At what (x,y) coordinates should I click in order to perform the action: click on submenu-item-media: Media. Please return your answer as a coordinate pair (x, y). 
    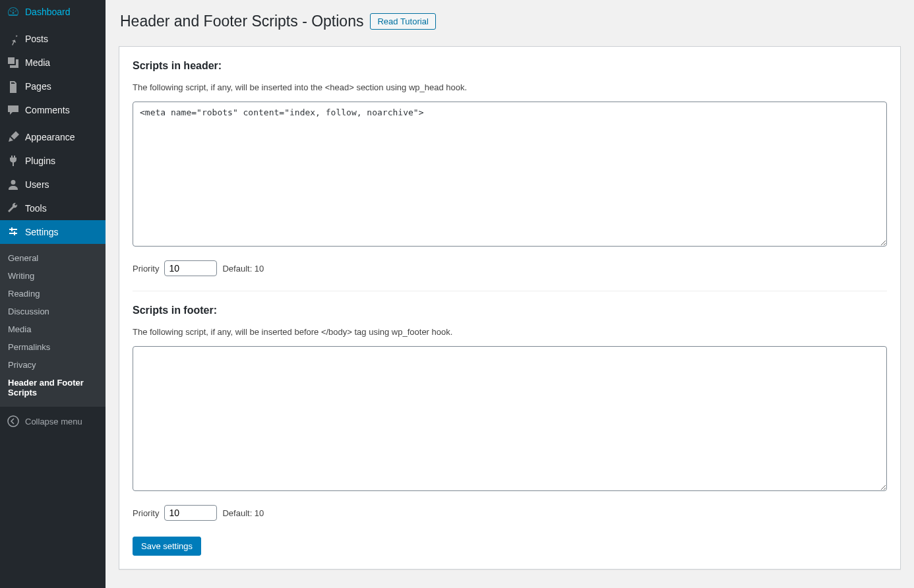
    Looking at the image, I should click on (53, 330).